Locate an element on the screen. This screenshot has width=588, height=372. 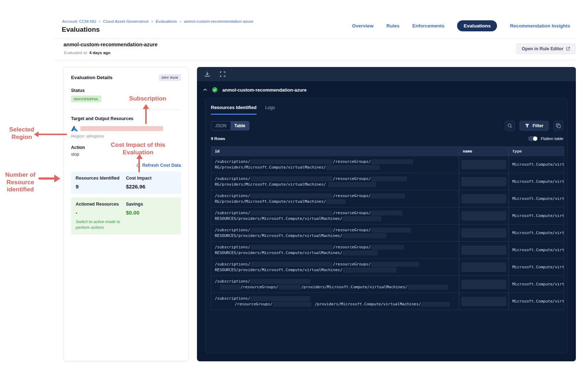
external-link-icon is located at coordinates (568, 49).